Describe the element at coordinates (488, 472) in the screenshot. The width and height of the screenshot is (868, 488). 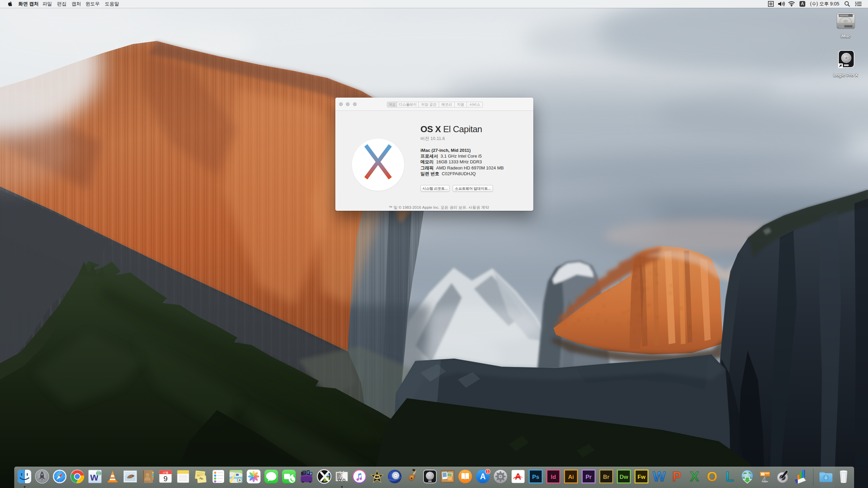
I see `svg-text: 1` at that location.